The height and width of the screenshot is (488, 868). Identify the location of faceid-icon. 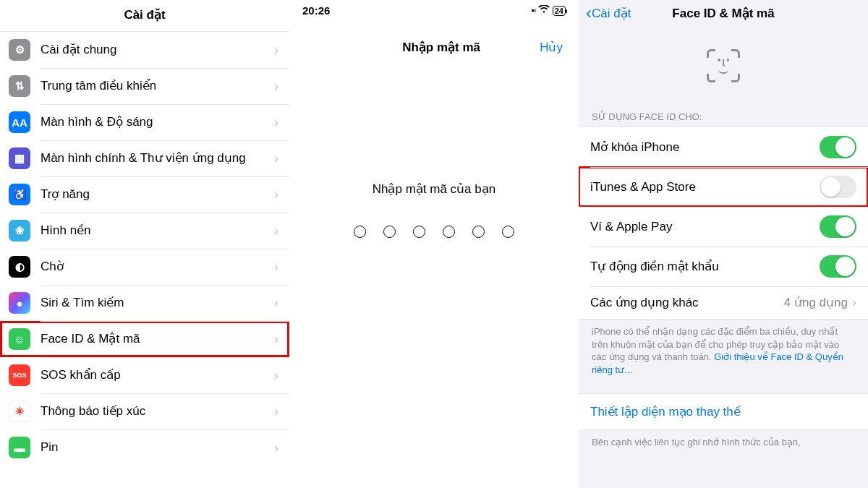
(723, 66).